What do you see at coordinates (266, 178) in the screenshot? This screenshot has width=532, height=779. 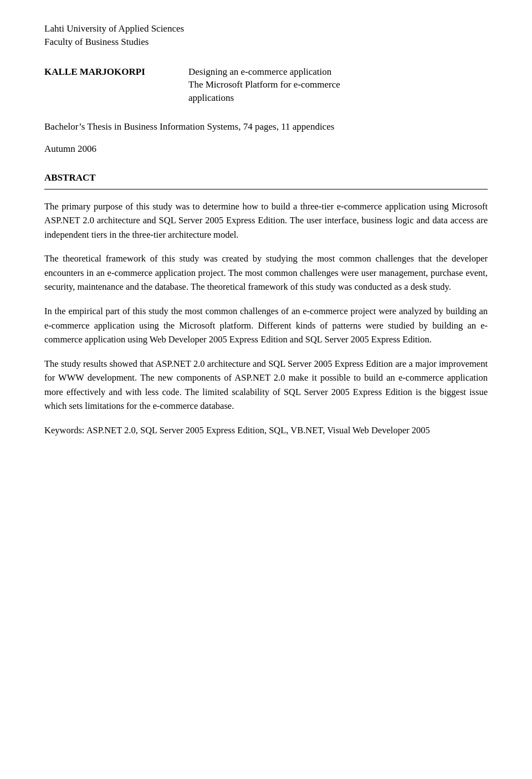 I see `abstract-label: ABSTRACT` at bounding box center [266, 178].